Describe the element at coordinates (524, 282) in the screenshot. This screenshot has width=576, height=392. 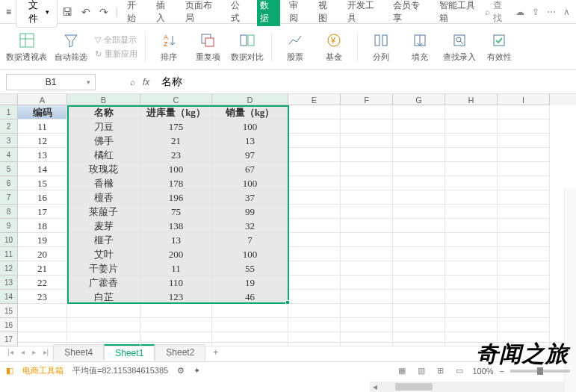
I see `cell-I13` at that location.